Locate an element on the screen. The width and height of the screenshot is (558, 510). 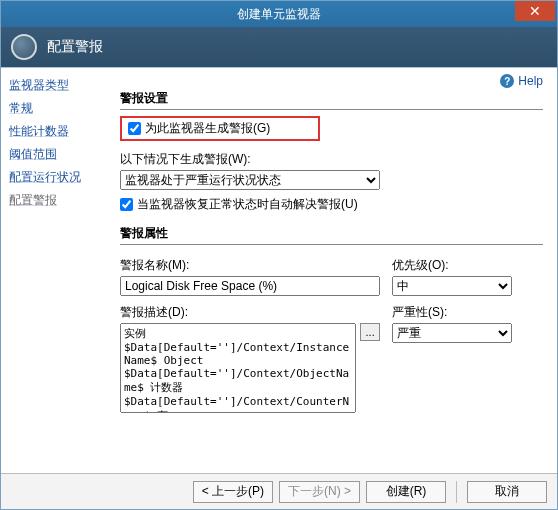
create-button: 创建(R) is located at coordinates (406, 492).